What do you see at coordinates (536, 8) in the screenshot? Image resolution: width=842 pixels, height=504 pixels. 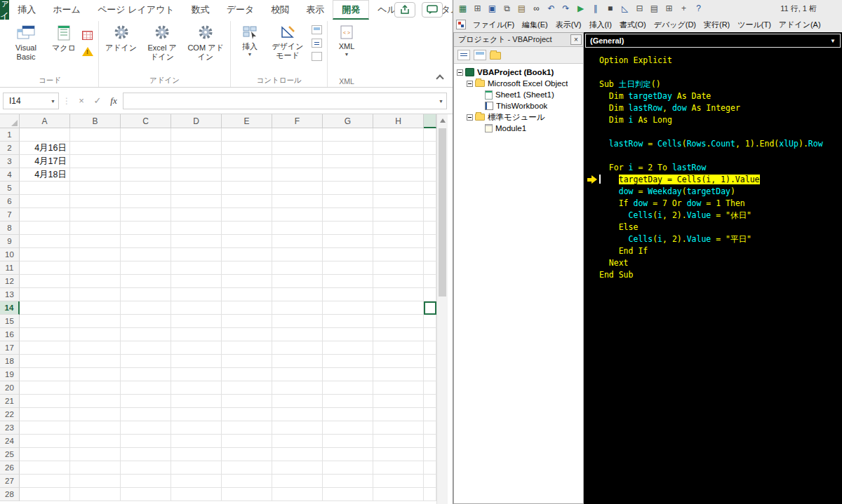 I see `find-icon: ∞` at bounding box center [536, 8].